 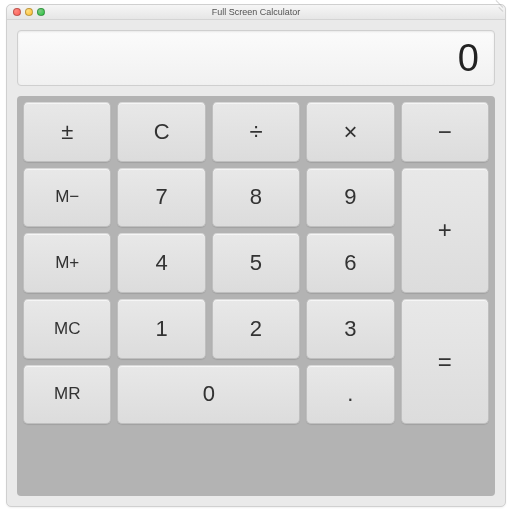 What do you see at coordinates (256, 58) in the screenshot?
I see `display: 0` at bounding box center [256, 58].